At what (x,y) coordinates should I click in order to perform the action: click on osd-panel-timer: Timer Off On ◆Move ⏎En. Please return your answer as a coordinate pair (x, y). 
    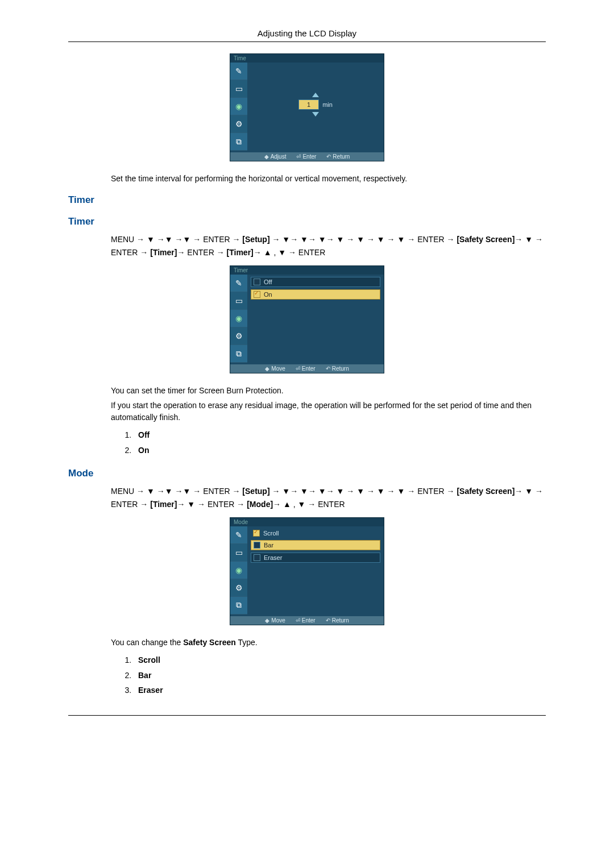
    Looking at the image, I should click on (307, 319).